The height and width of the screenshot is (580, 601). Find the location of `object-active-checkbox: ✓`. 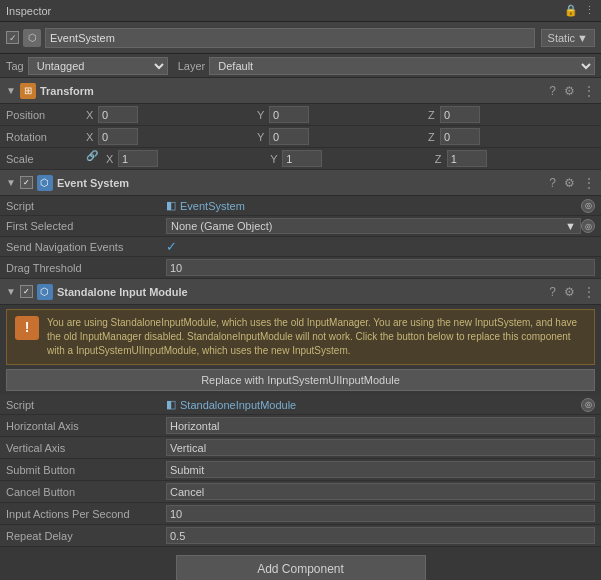

object-active-checkbox: ✓ is located at coordinates (12, 38).